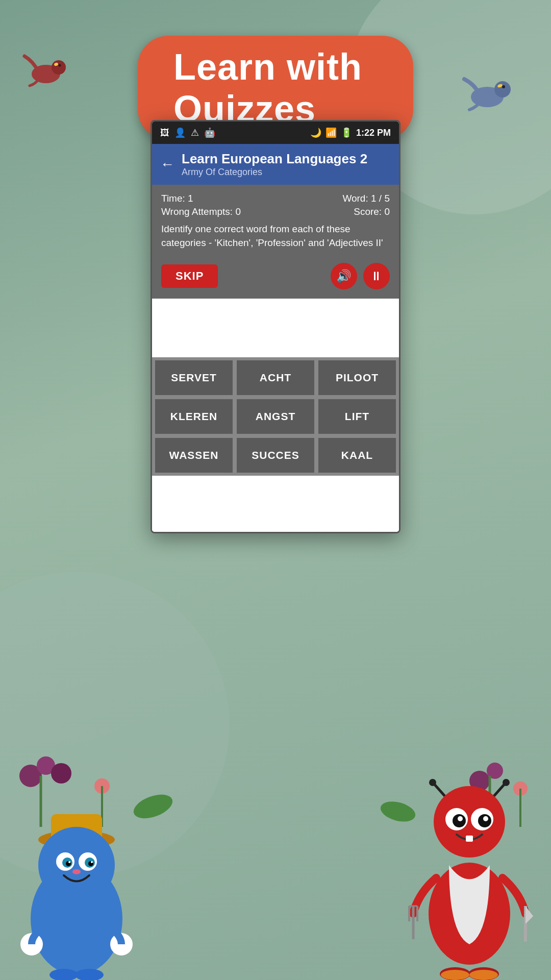  Describe the element at coordinates (173, 198) in the screenshot. I see `time-label: Time:` at that location.